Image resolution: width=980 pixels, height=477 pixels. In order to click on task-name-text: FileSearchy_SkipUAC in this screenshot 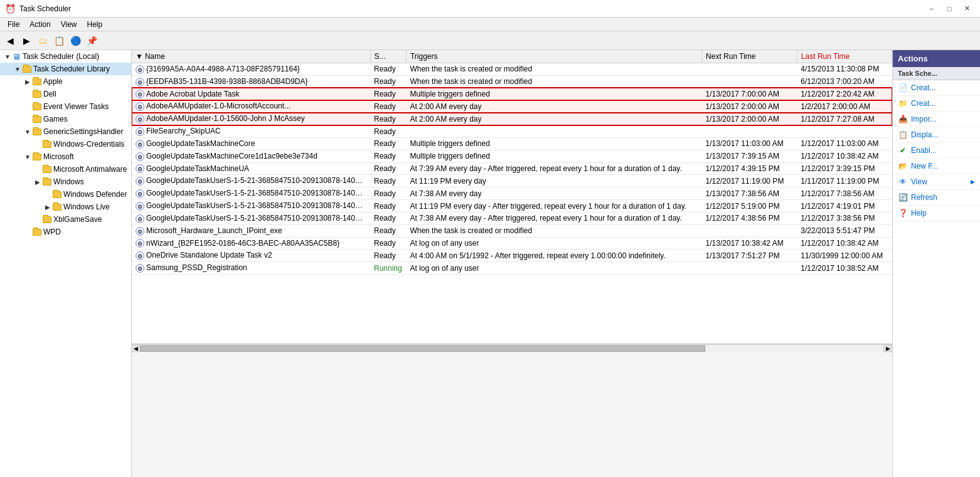, I will do `click(183, 131)`.